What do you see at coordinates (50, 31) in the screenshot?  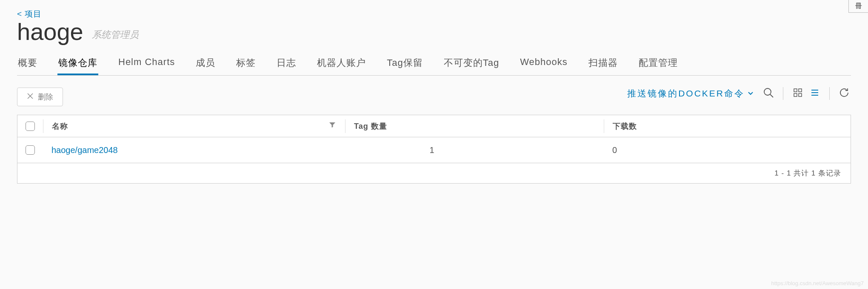 I see `page-title: haoge` at bounding box center [50, 31].